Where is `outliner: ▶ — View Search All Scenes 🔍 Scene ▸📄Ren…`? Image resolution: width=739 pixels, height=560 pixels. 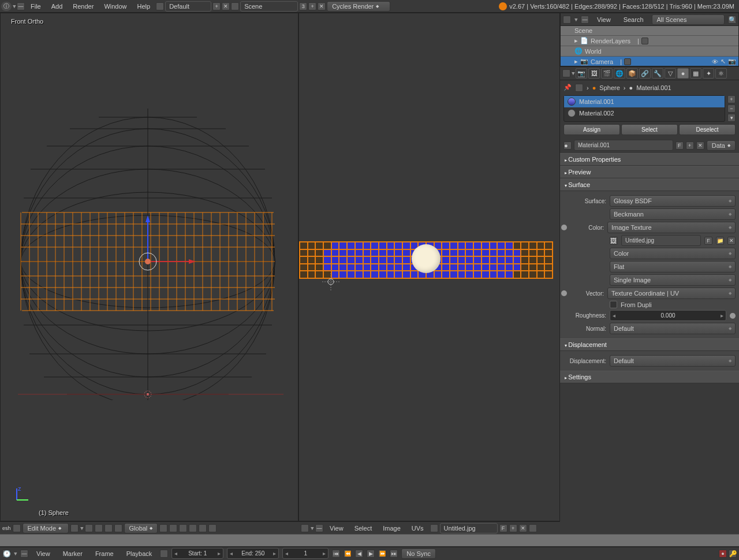
outliner: ▶ — View Search All Scenes 🔍 Scene ▸📄Ren… is located at coordinates (650, 39).